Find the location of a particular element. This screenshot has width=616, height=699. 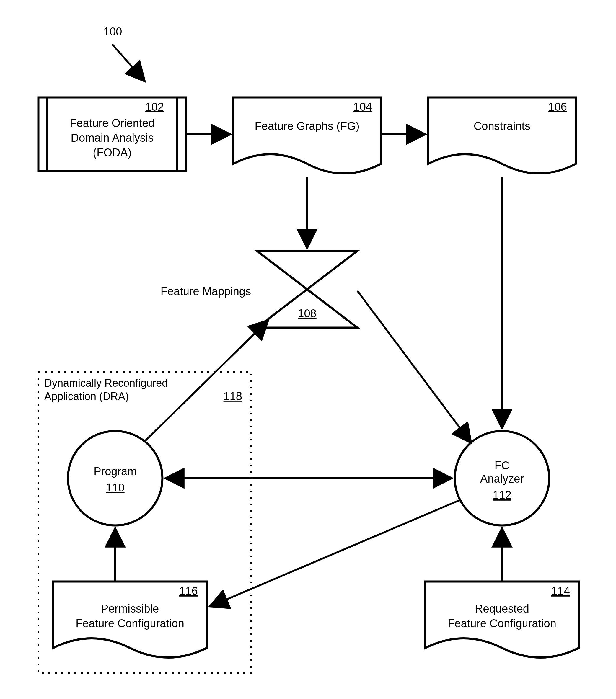

node-fg-id: 104 is located at coordinates (363, 107).